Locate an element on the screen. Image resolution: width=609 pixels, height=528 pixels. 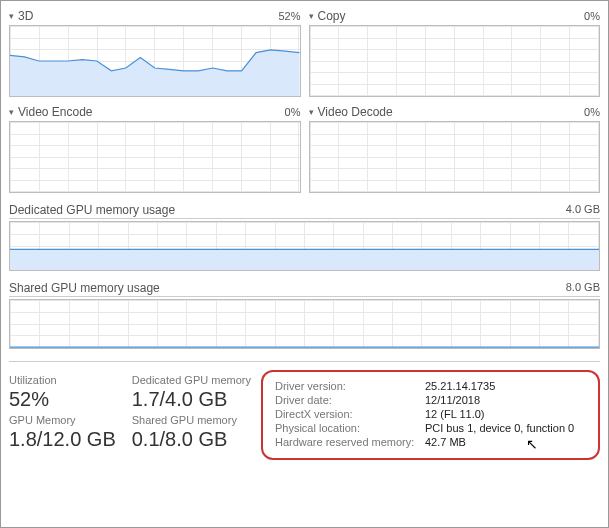
chart-video-decode is located at coordinates (455, 157).